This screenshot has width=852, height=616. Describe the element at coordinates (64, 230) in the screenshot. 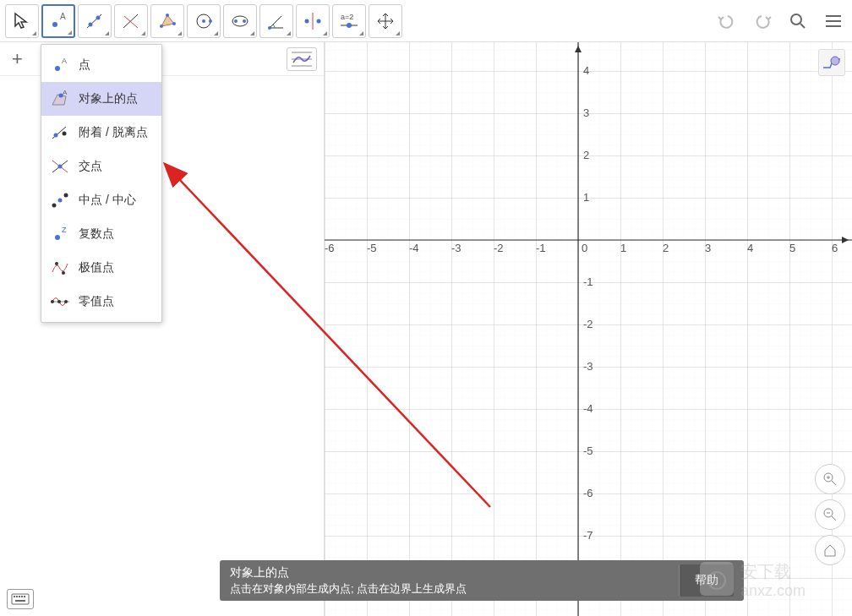

I see `svg-text: Z` at that location.